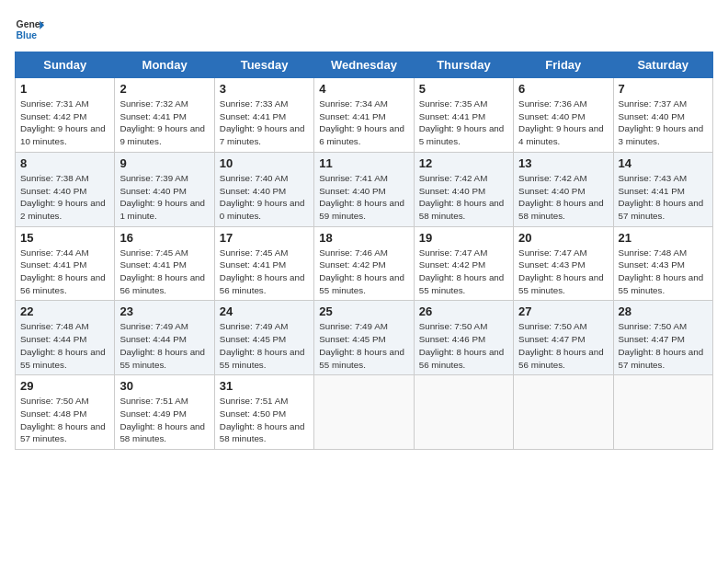  Describe the element at coordinates (364, 272) in the screenshot. I see `day-info: Sunrise: 7:46 AM Sunset: 4:42 PM Dayligh…` at that location.